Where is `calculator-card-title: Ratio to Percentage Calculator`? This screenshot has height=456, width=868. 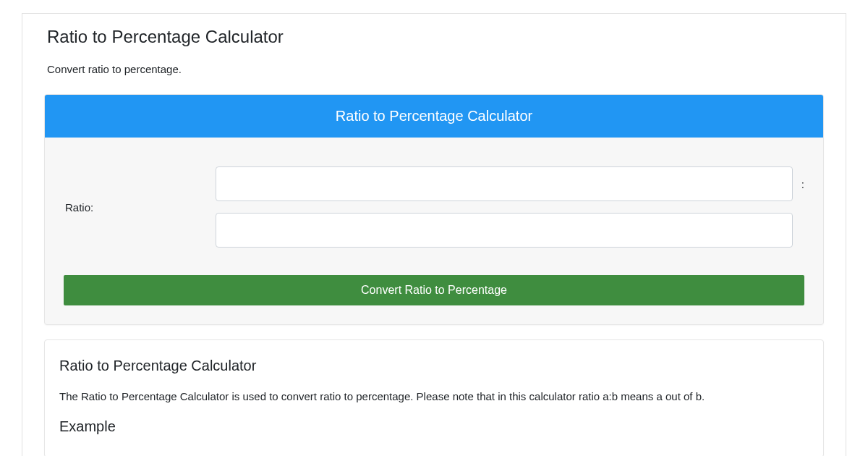 calculator-card-title: Ratio to Percentage Calculator is located at coordinates (434, 116).